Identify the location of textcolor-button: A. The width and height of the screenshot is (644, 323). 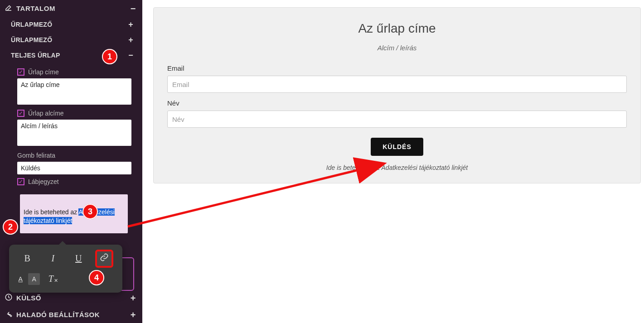
(20, 279).